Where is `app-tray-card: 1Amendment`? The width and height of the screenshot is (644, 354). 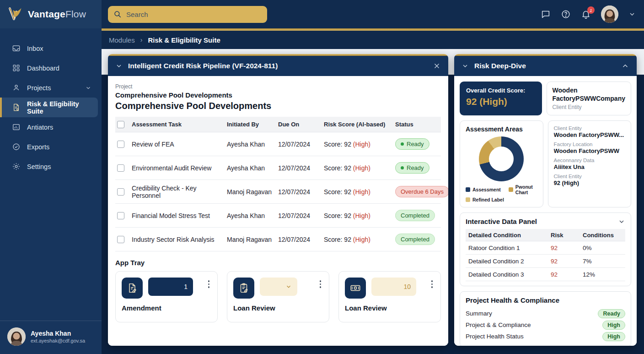 app-tray-card: 1Amendment is located at coordinates (166, 297).